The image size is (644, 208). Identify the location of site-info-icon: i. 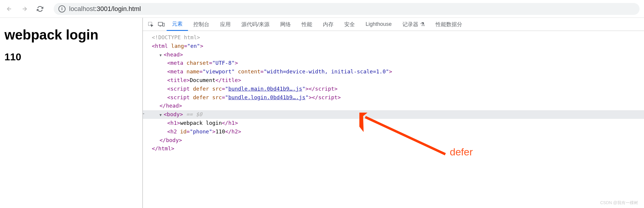
(62, 9).